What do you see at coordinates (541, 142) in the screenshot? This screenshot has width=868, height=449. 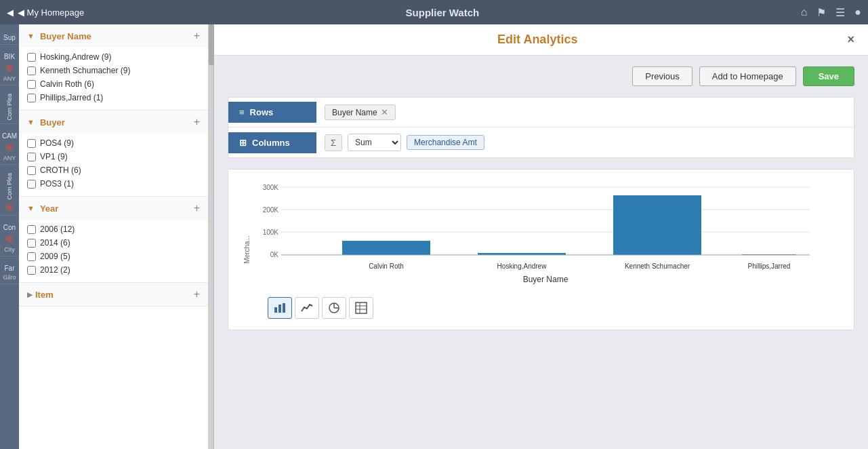 I see `pivot-columns-row: ⊞ Columns Σ Sum Count Average Merchandis…` at bounding box center [541, 142].